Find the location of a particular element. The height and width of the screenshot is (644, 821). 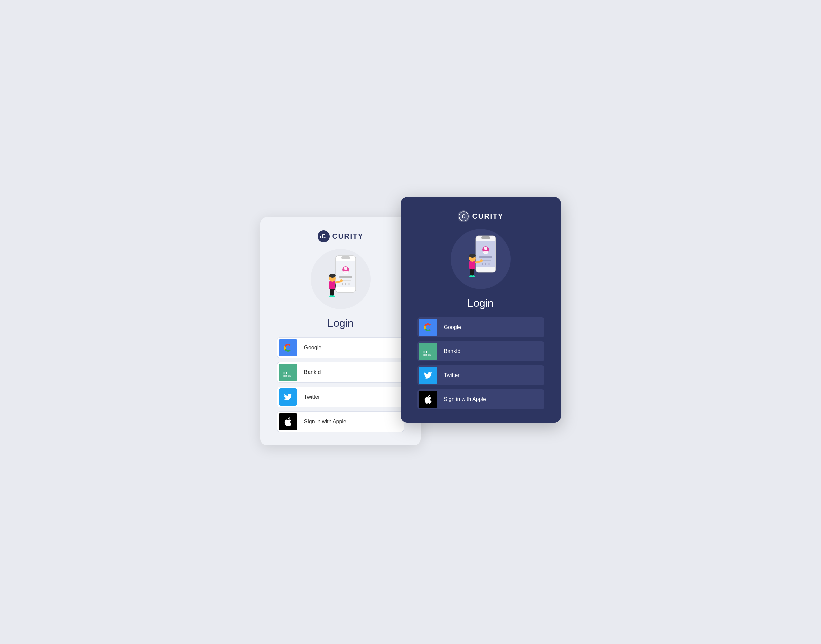

twitter-svg is located at coordinates (288, 397).